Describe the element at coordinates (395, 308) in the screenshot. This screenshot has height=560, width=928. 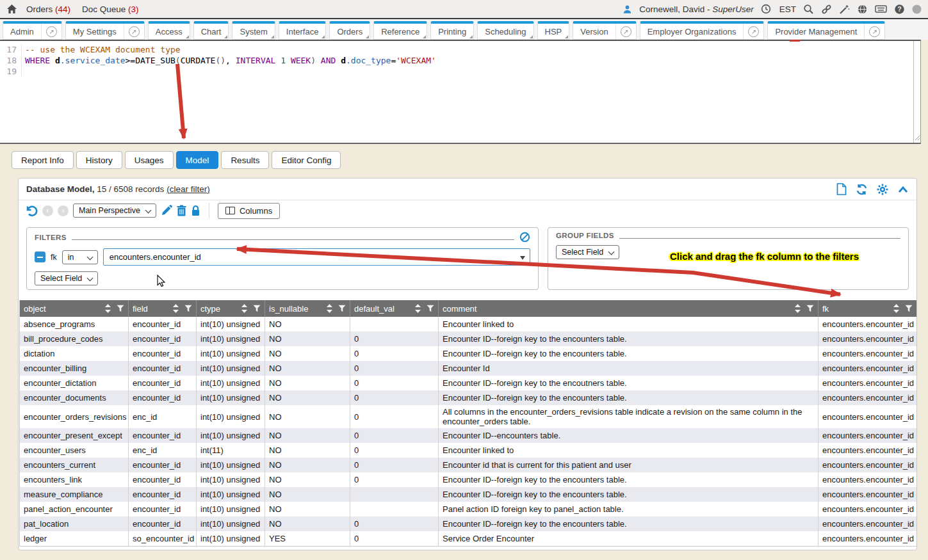
I see `column-header-default-val: default_val` at that location.